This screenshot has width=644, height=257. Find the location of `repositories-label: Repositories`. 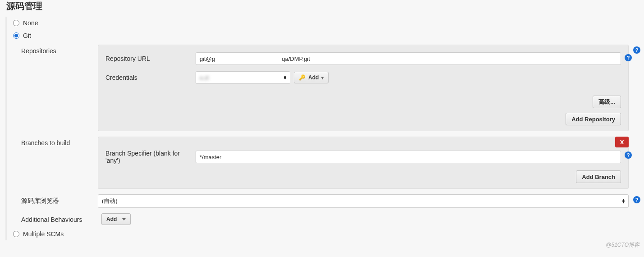

repositories-label: Repositories is located at coordinates (59, 50).